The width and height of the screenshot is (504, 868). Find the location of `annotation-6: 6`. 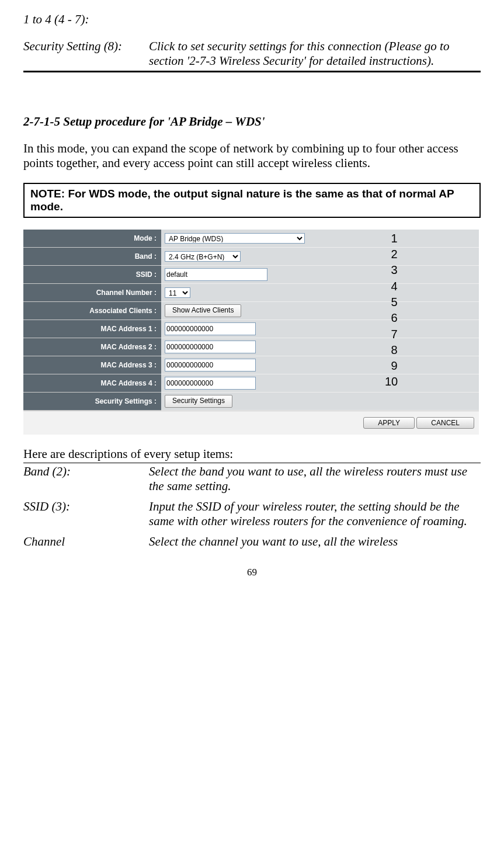

annotation-6: 6 is located at coordinates (394, 318).